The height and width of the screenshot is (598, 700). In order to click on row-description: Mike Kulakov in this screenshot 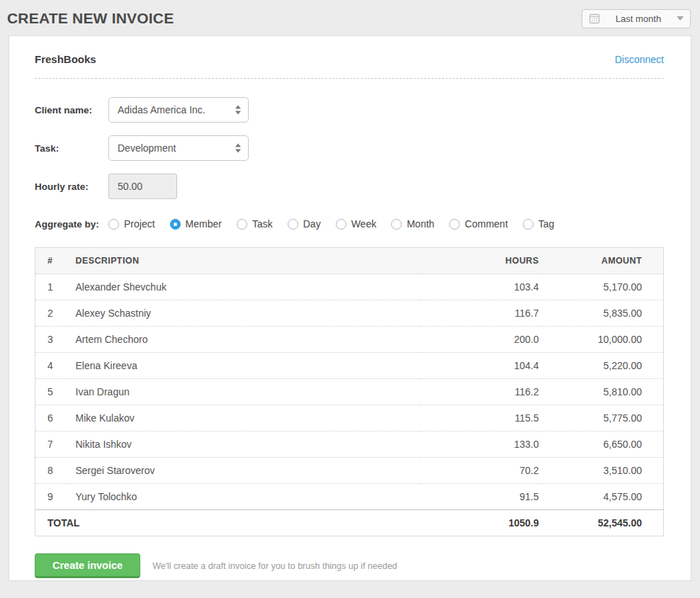, I will do `click(242, 418)`.